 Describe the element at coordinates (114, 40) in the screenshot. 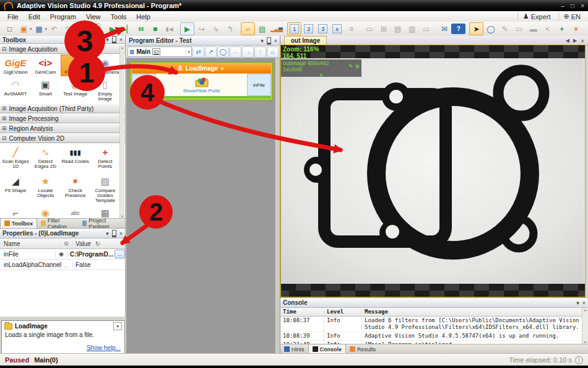

I see `toolbox-pin-icon` at that location.